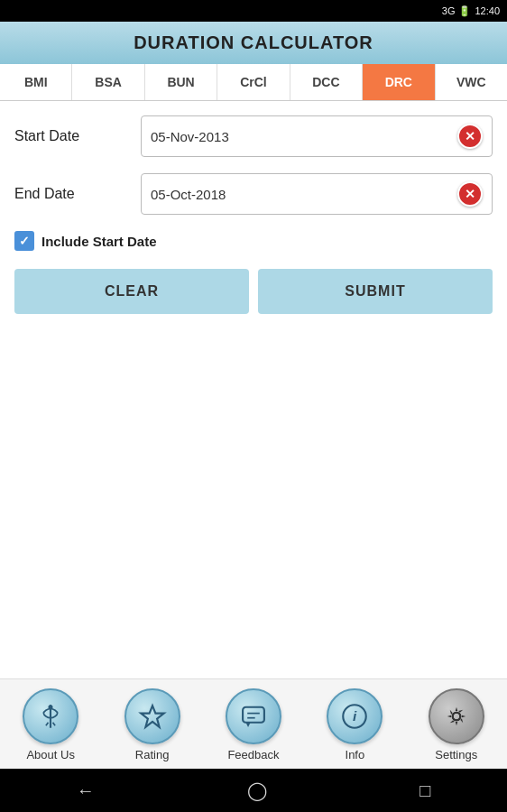 Image resolution: width=507 pixels, height=812 pixels. Describe the element at coordinates (254, 241) in the screenshot. I see `include-start-row: Include Start Date` at that location.